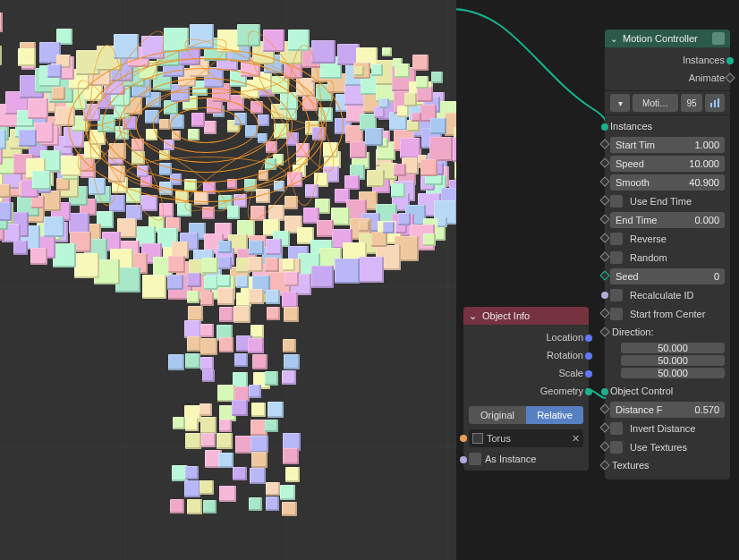 This screenshot has width=739, height=560. Describe the element at coordinates (667, 258) in the screenshot. I see `field-random: Random` at that location.